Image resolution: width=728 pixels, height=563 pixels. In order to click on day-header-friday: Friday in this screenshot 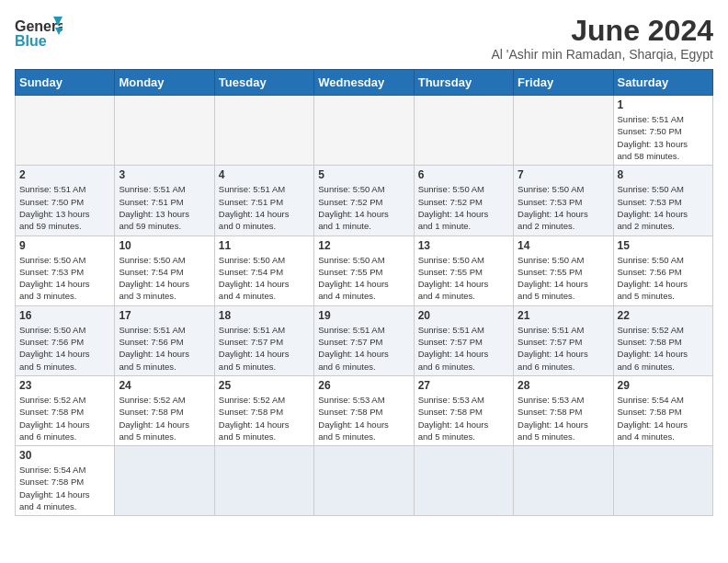, I will do `click(563, 83)`.